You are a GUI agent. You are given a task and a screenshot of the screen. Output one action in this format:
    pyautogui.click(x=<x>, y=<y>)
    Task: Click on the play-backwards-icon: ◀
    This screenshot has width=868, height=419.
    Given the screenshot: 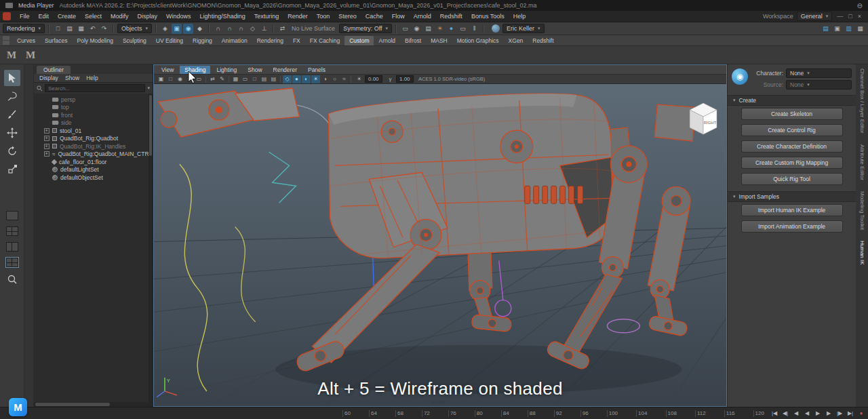 What is the action you would take?
    pyautogui.click(x=807, y=414)
    